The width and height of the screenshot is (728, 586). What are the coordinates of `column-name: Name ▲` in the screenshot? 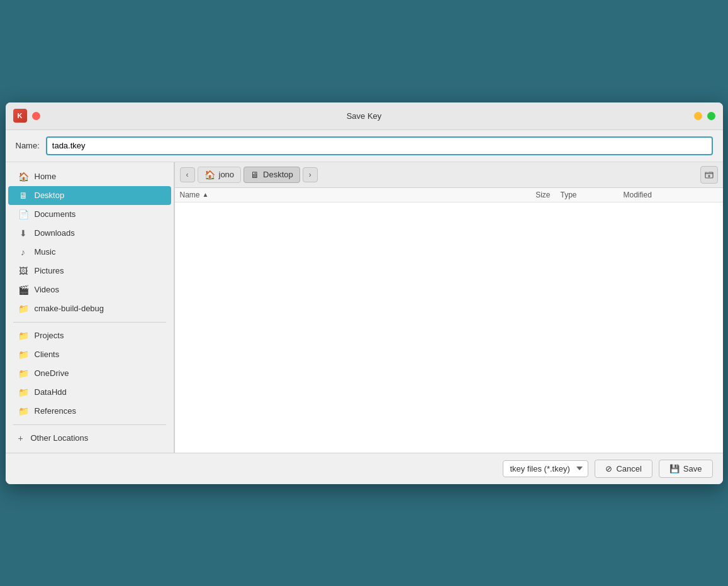 It's located at (345, 195).